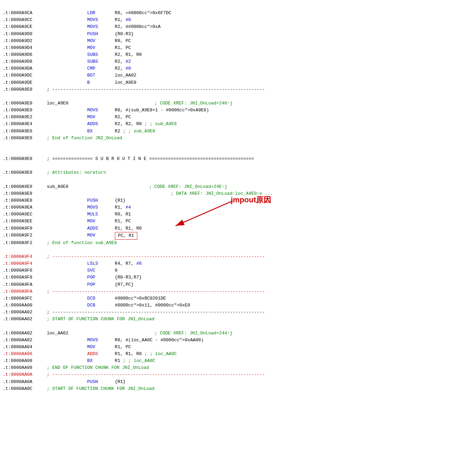 Image resolution: width=476 pixels, height=474 pixels. What do you see at coordinates (238, 131) in the screenshot?
I see `code-line: .t:0000A9E6 BXR2 ; ; sub_A9E8` at bounding box center [238, 131].